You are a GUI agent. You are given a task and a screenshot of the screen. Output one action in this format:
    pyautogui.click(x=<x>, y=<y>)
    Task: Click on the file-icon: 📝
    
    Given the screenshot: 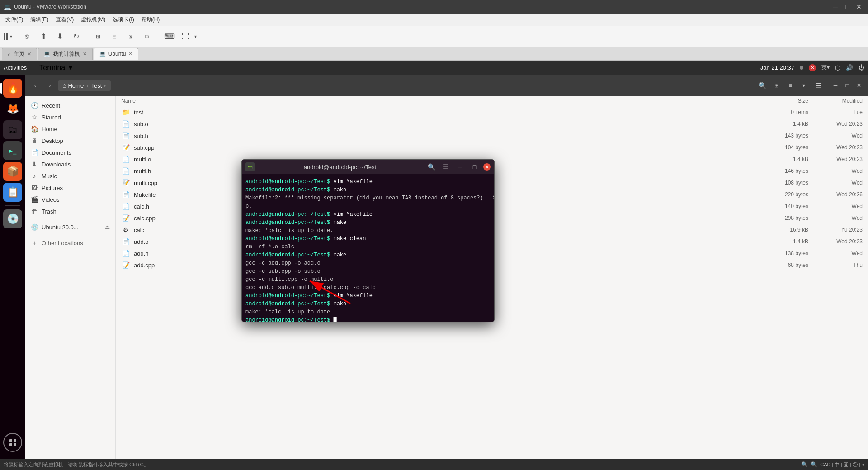 What is the action you would take?
    pyautogui.click(x=126, y=183)
    